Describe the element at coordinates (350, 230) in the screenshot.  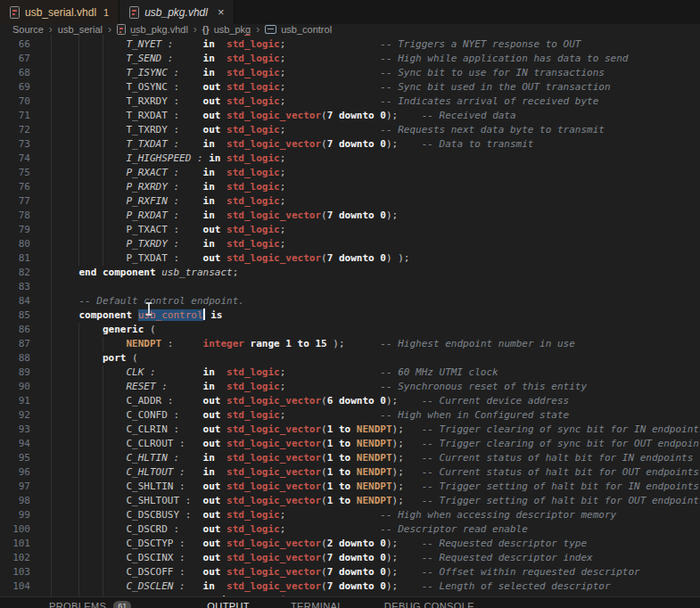
I see `code-line: 79 P_TXACT : out std_logic;` at that location.